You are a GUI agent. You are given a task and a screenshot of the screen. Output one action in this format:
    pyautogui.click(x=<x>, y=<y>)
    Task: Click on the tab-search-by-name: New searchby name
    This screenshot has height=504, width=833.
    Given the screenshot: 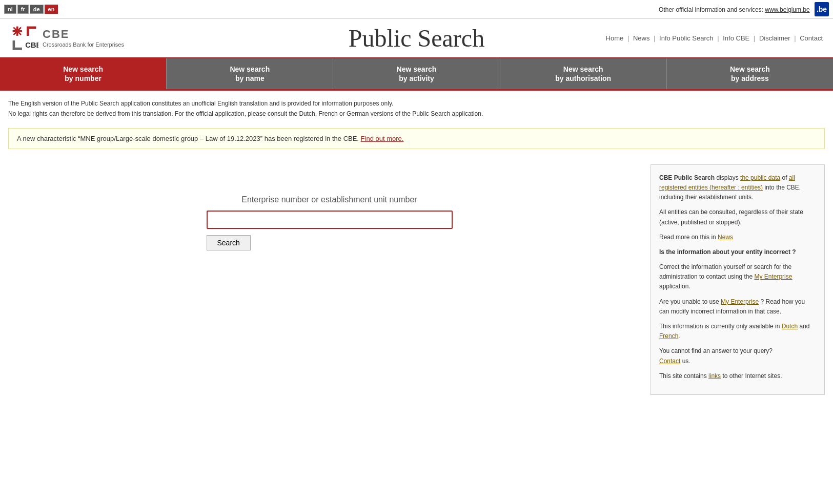 What is the action you would take?
    pyautogui.click(x=250, y=74)
    